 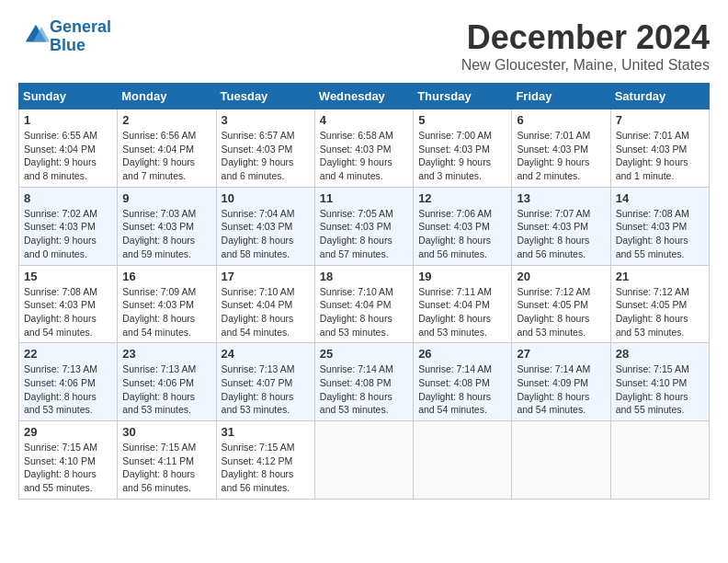 I want to click on week-row-2: 8Sunrise: 7:02 AM Sunset: 4:03 PM Daylig…, so click(x=364, y=226).